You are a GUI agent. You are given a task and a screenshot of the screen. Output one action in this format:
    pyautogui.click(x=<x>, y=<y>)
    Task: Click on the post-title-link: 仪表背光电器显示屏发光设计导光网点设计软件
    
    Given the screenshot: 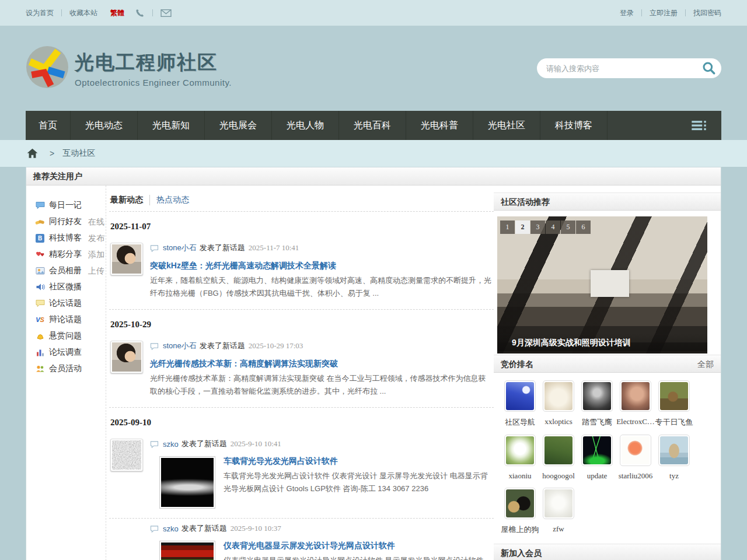 What is the action you would take?
    pyautogui.click(x=358, y=546)
    